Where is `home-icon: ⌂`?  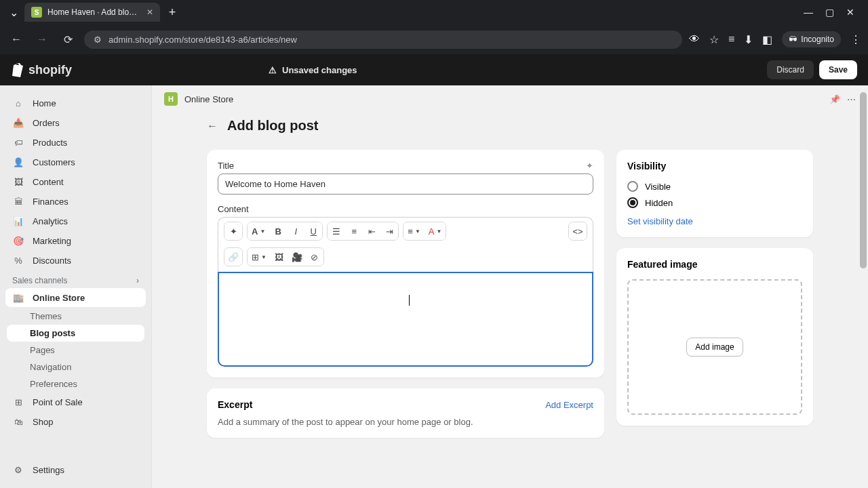
home-icon: ⌂ is located at coordinates (18, 103).